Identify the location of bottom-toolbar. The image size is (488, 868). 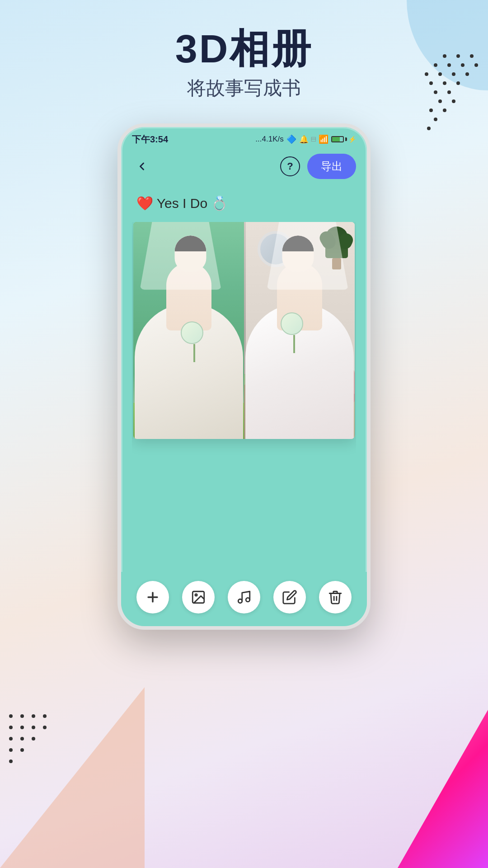
(244, 599).